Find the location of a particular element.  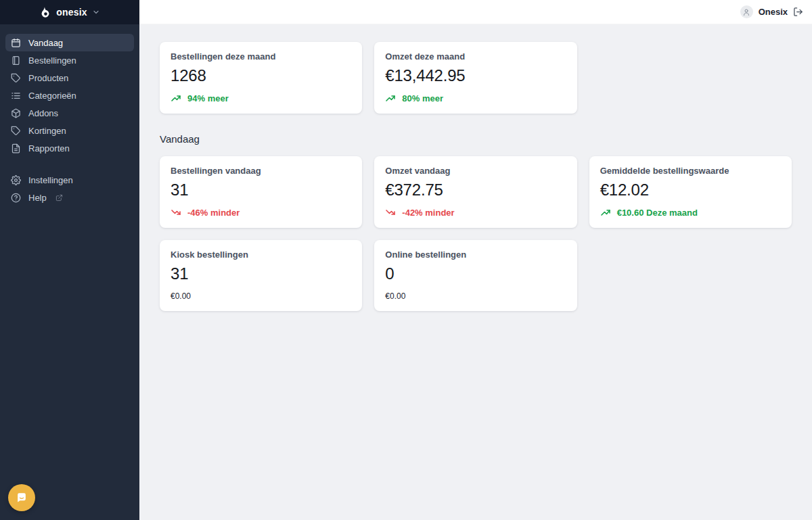

sidebar-item-kortingen: Kortingen is located at coordinates (70, 131).